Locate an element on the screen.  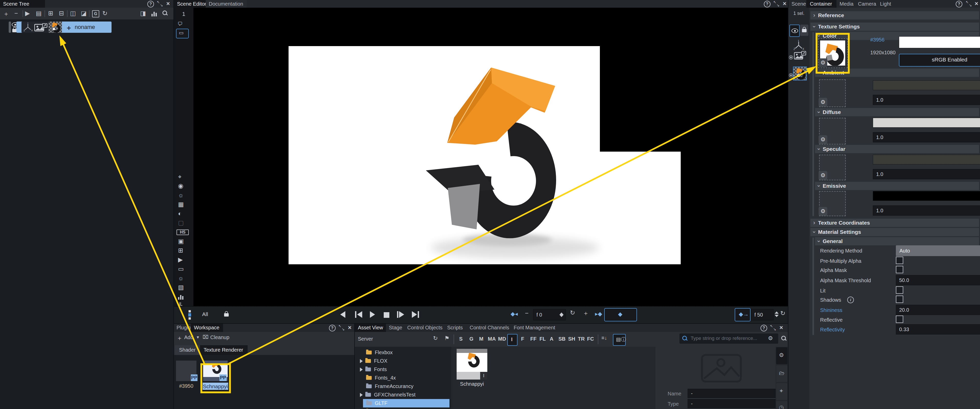
bulb-icon: ☼ is located at coordinates (181, 278).